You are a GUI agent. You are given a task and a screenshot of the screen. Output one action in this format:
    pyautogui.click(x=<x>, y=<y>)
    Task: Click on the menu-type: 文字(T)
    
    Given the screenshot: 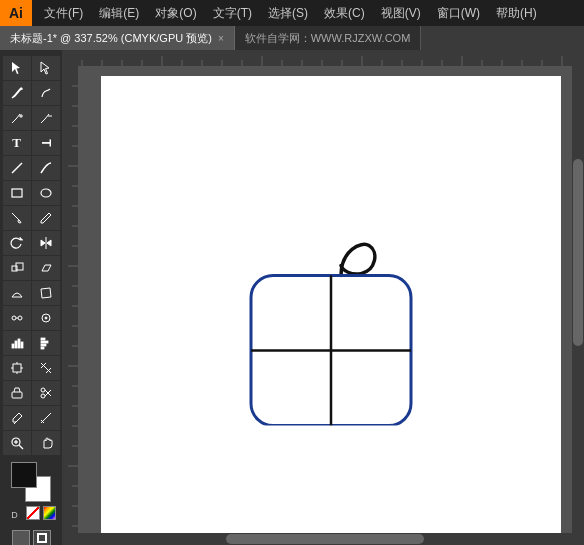 What is the action you would take?
    pyautogui.click(x=232, y=13)
    